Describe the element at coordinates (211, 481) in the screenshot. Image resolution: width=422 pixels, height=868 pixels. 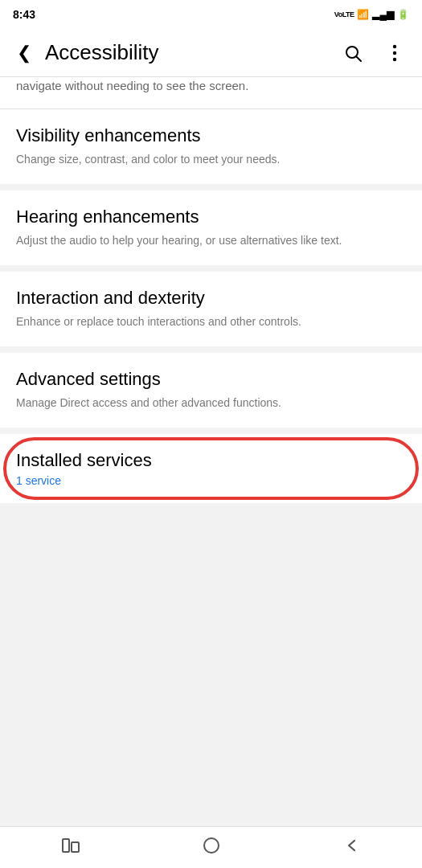
I see `installed-services-count: 1 service` at that location.